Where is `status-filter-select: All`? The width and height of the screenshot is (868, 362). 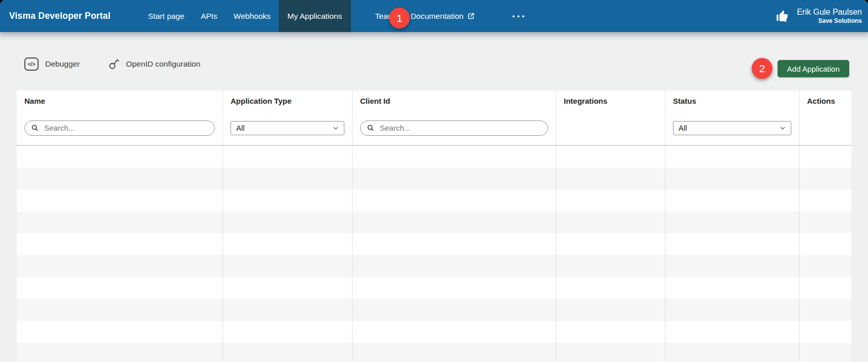
status-filter-select: All is located at coordinates (732, 128).